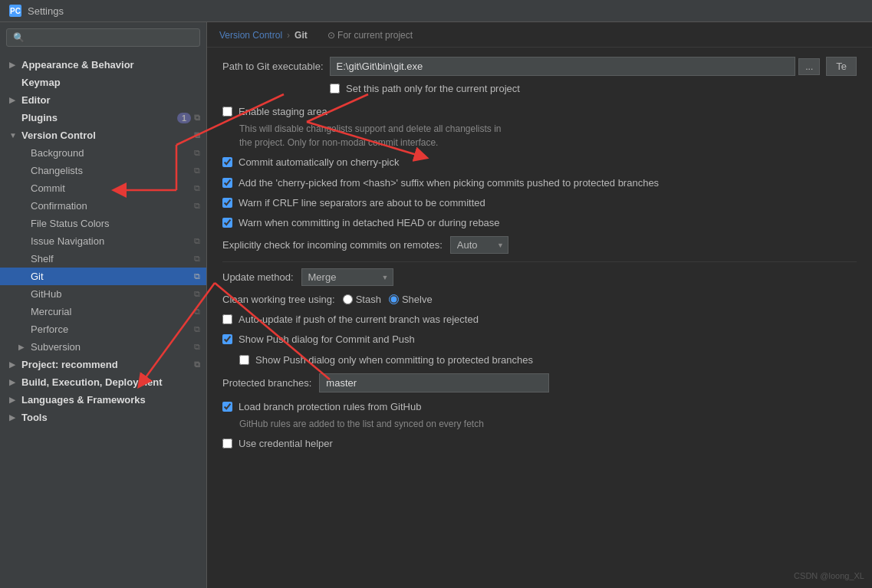  What do you see at coordinates (103, 38) in the screenshot?
I see `search-box: 🔍` at bounding box center [103, 38].